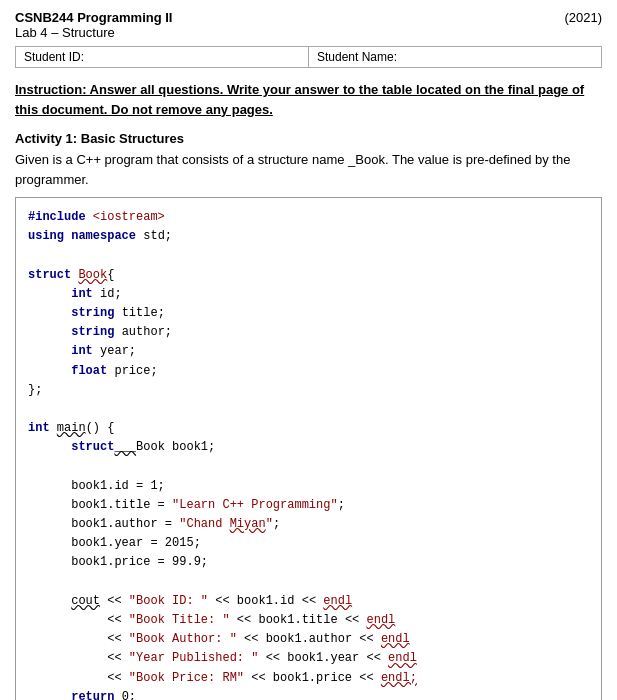 This screenshot has height=700, width=617. Describe the element at coordinates (308, 138) in the screenshot. I see `activity-title: Activity 1: Basic Structures` at that location.